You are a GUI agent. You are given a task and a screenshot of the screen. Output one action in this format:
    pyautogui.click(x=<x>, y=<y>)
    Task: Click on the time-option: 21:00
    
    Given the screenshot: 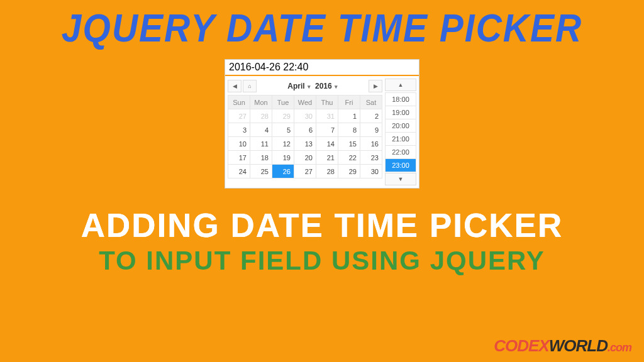 What is the action you would take?
    pyautogui.click(x=401, y=139)
    